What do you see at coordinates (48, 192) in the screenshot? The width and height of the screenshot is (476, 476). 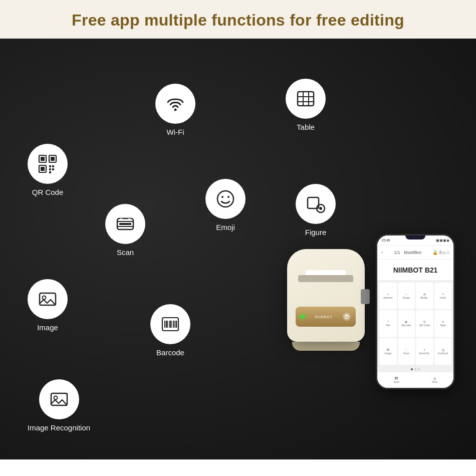 I see `qrcode-label: QR Code` at bounding box center [48, 192].